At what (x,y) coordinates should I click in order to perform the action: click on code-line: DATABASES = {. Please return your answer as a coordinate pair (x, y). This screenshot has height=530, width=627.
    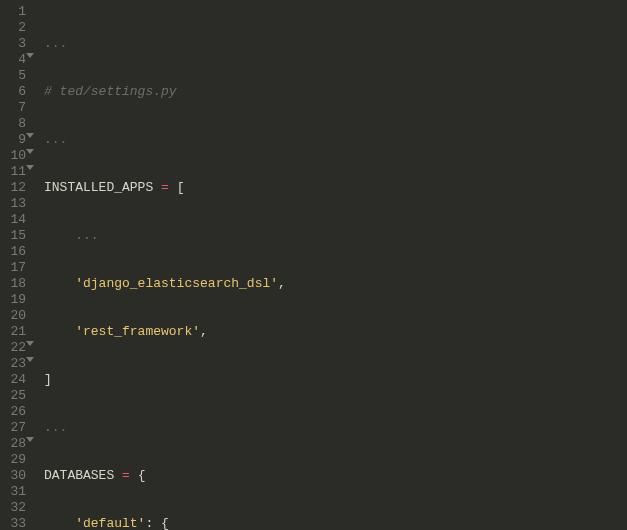
    Looking at the image, I should click on (336, 476).